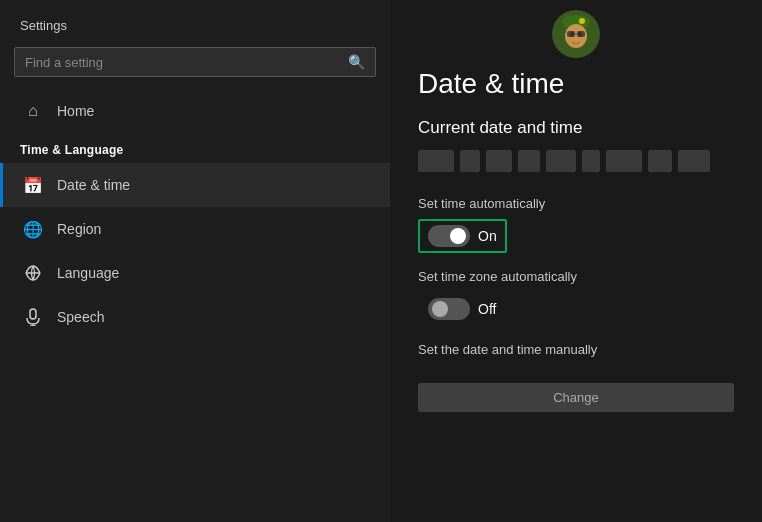  Describe the element at coordinates (576, 226) in the screenshot. I see `set-time-auto-section: Set time automatically On` at that location.